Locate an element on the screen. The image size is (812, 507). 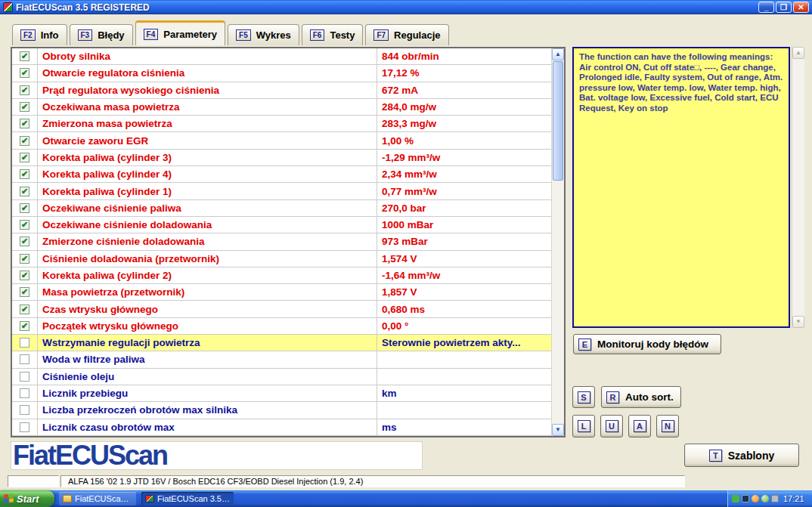
table-row: Woda w filtrze paliwa is located at coordinates (281, 360).